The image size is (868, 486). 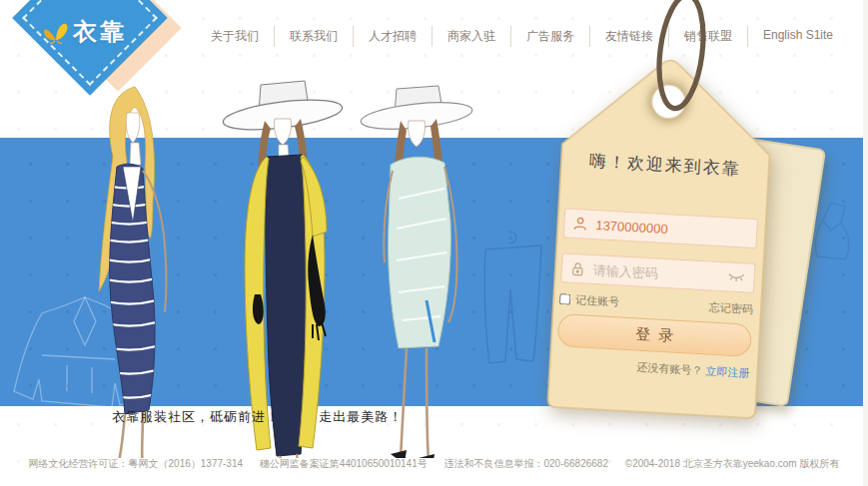 I want to click on phone-field, so click(x=661, y=228).